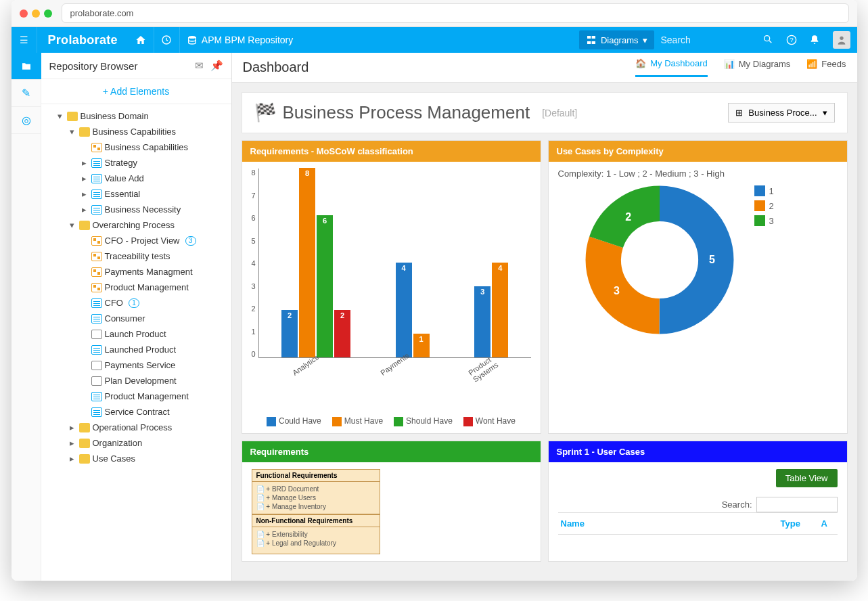 This screenshot has width=868, height=601. Describe the element at coordinates (698, 501) in the screenshot. I see `widget-sprint: Sprint 1 - User Cases Table View Search:…` at that location.